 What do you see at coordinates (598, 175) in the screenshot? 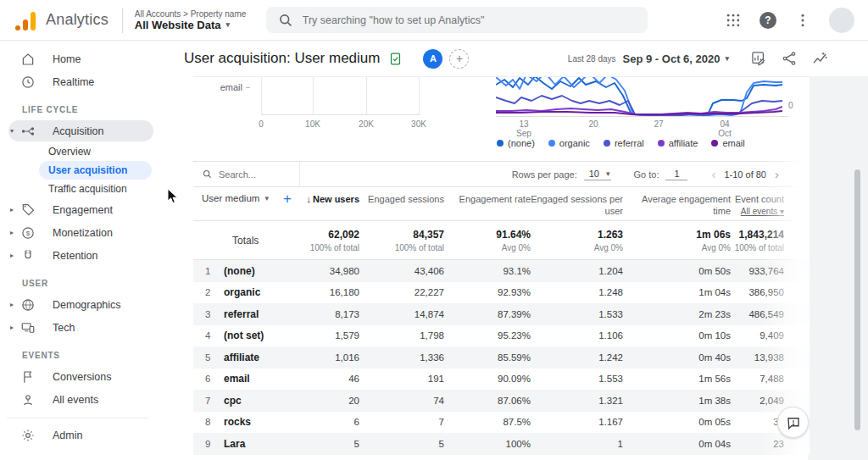
I see `rows-per-page-select: 10 ▾` at bounding box center [598, 175].